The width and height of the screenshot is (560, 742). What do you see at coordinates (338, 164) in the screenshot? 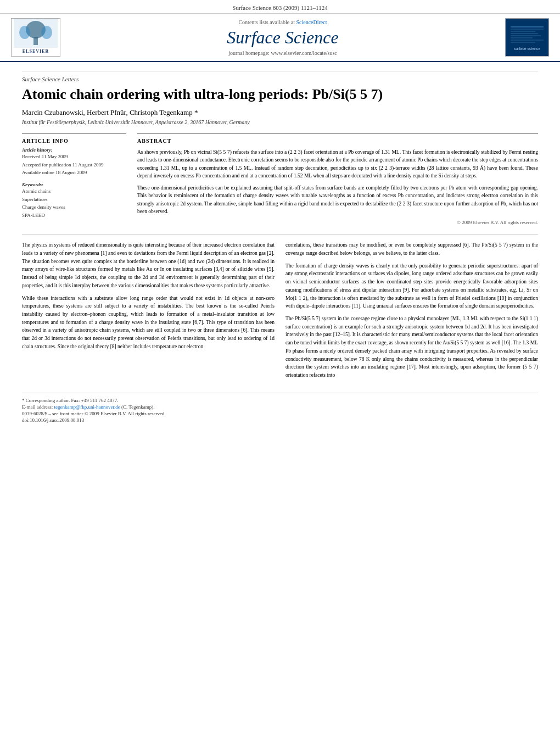
I see `abstract-paragraph-1: As shown previously, Pb on vicinal Si(5 …` at bounding box center [338, 164].